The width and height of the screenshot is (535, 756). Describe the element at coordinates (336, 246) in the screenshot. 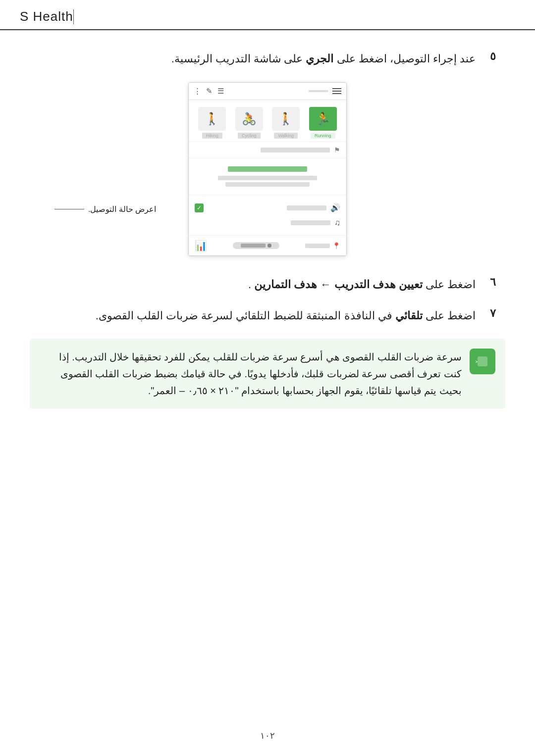

I see `gps-pin-icon: 📍` at that location.